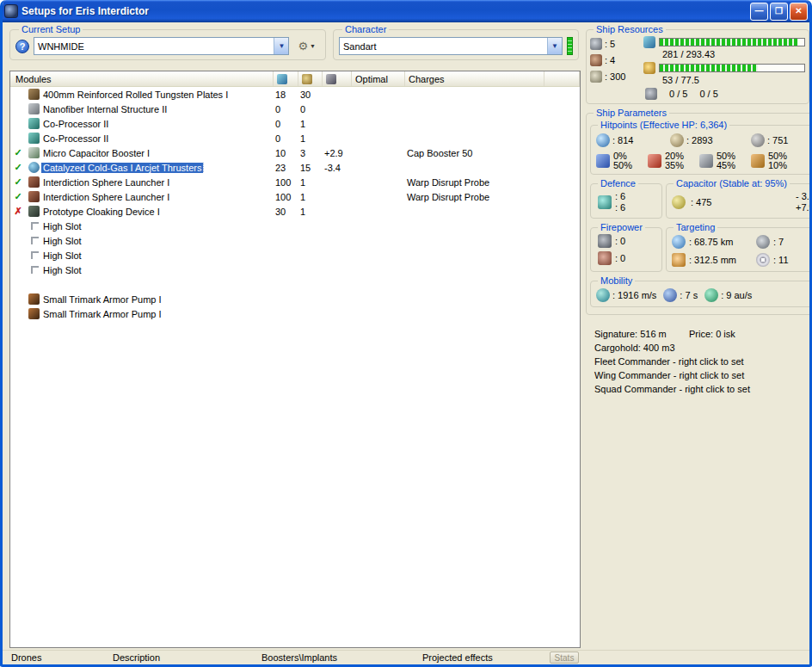  Describe the element at coordinates (366, 29) in the screenshot. I see `character-label: Character` at that location.